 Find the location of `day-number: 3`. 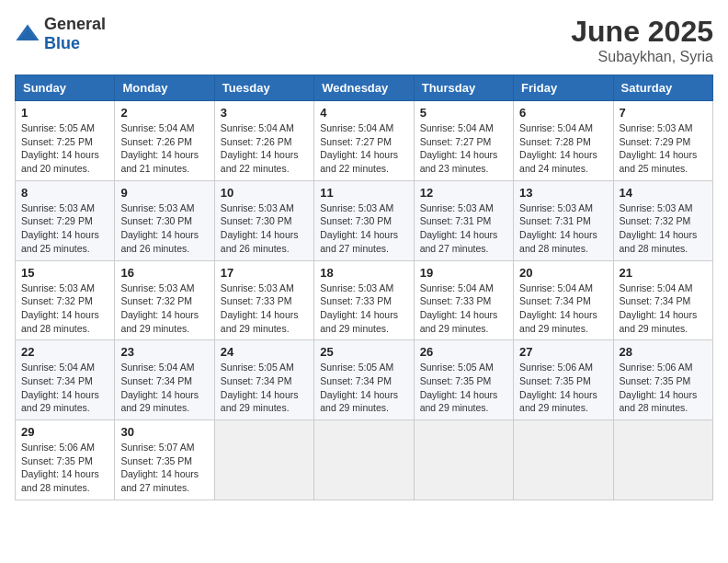

day-number: 3 is located at coordinates (265, 112).